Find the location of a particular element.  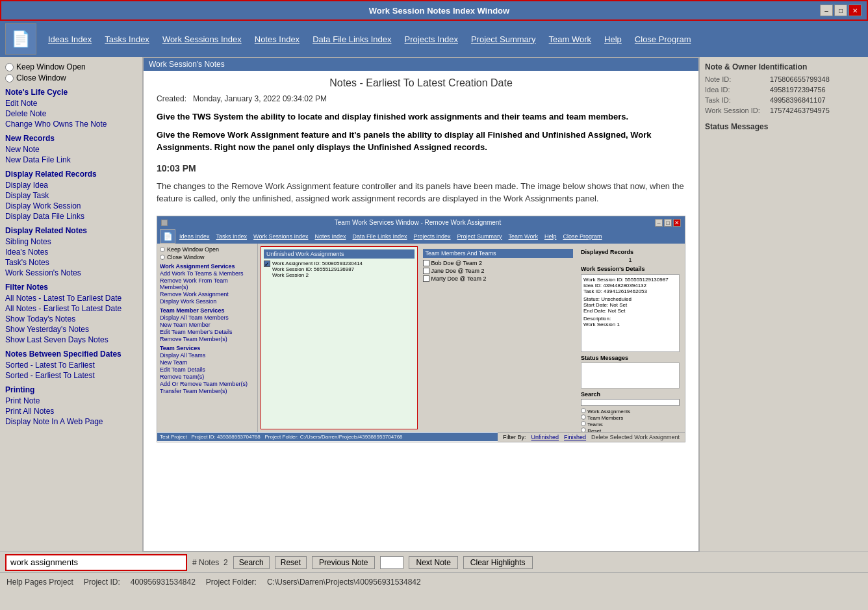

search-input is located at coordinates (96, 563).